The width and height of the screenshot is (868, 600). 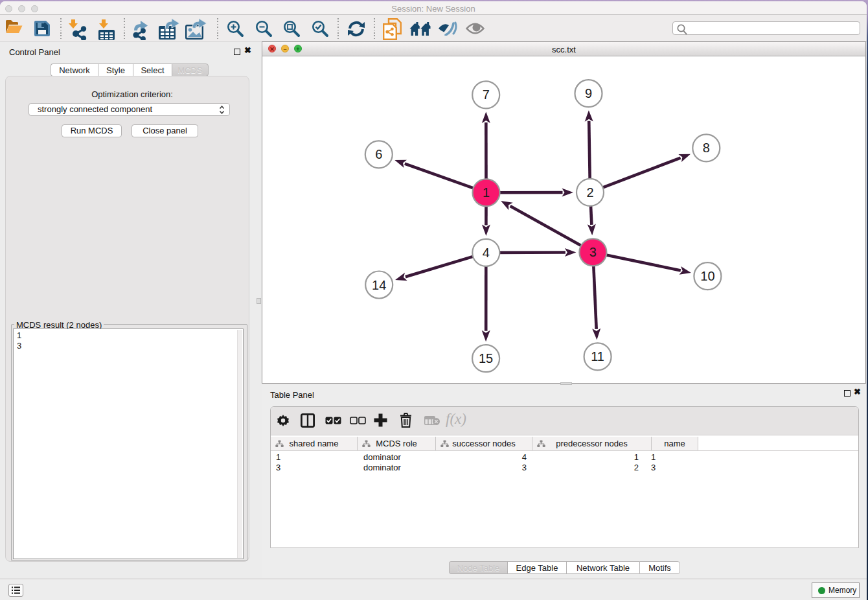 What do you see at coordinates (707, 276) in the screenshot?
I see `svg-text: 10` at bounding box center [707, 276].